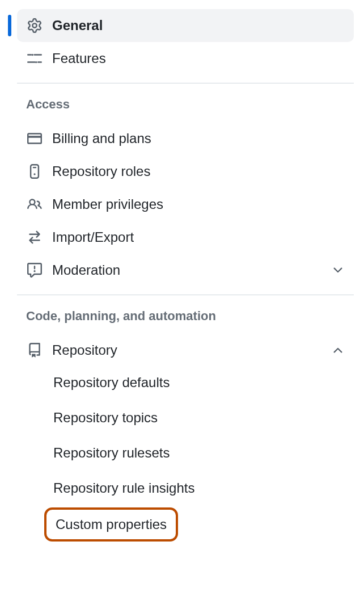  I want to click on sidebar-item-features: Features, so click(185, 58).